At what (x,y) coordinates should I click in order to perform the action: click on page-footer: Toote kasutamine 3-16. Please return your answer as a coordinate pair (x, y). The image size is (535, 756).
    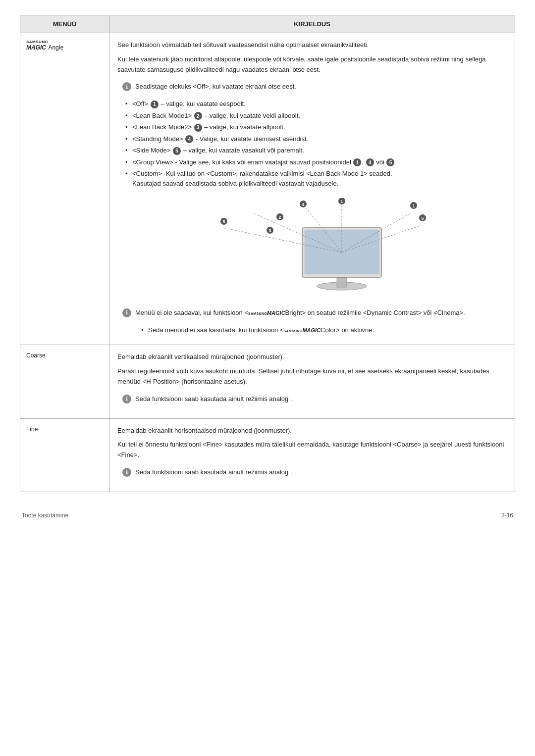
    Looking at the image, I should click on (268, 515).